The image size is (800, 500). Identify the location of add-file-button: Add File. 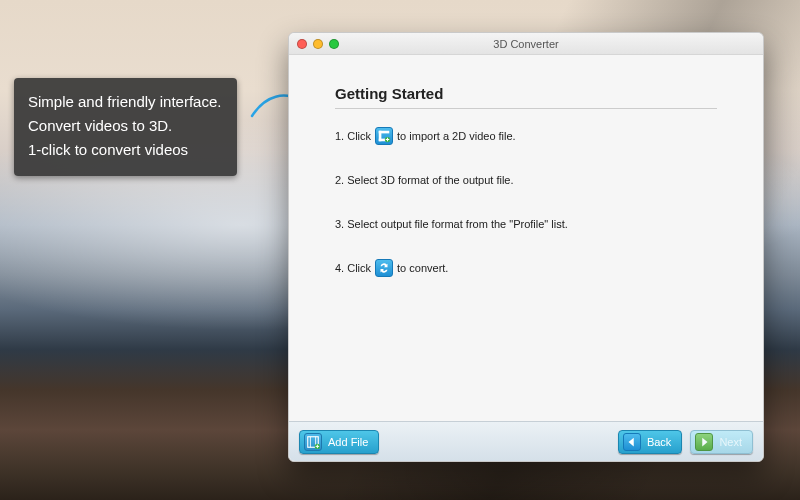
(339, 442).